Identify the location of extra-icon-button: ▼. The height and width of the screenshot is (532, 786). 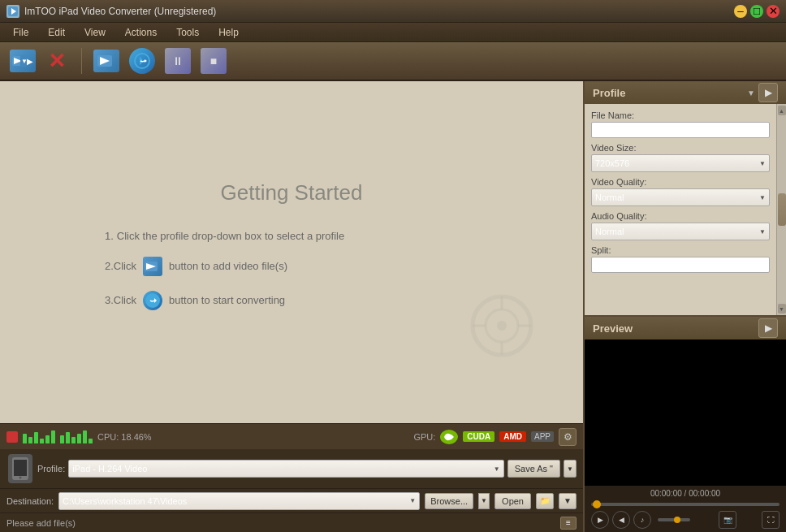
(568, 501).